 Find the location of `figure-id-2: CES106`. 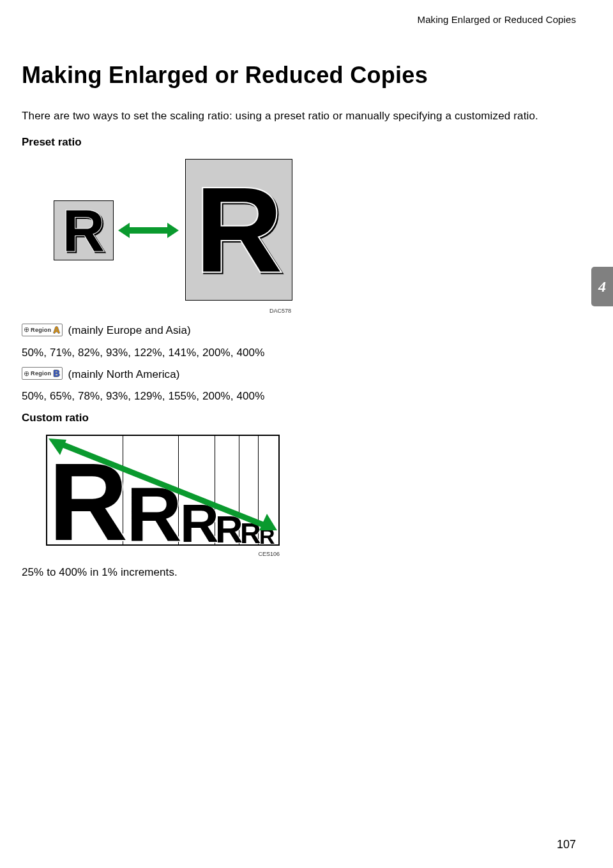

figure-id-2: CES106 is located at coordinates (163, 554).